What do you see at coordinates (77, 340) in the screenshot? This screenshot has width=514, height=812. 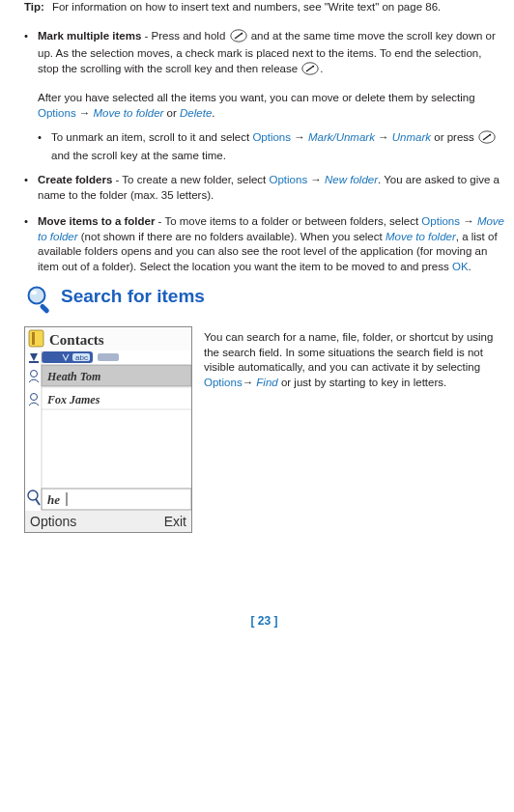 I see `screenshot-title: Contacts` at bounding box center [77, 340].